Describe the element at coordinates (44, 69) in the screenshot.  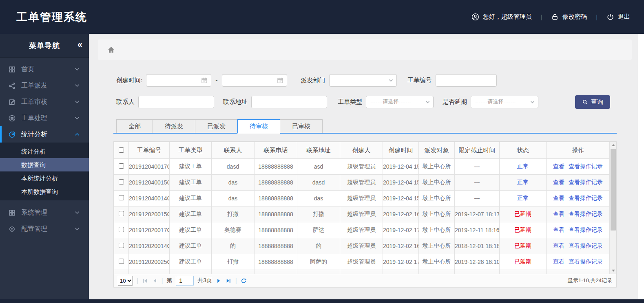
I see `sidebar-item-home: 首页` at that location.